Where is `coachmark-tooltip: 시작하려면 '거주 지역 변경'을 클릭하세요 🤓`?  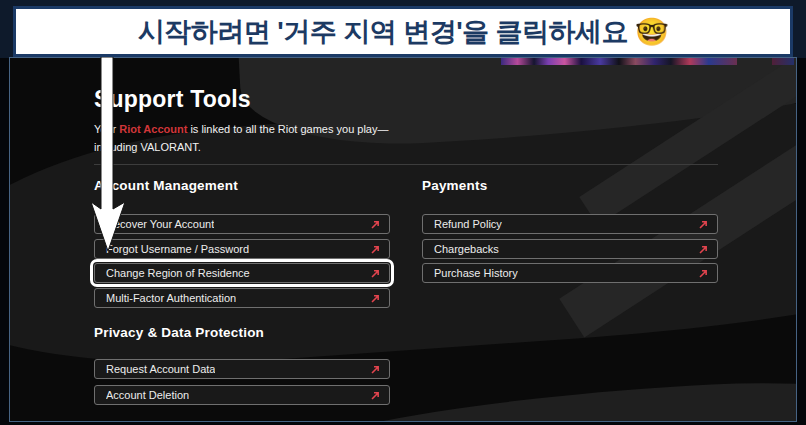 coachmark-tooltip: 시작하려면 '거주 지역 변경'을 클릭하세요 🤓 is located at coordinates (403, 32).